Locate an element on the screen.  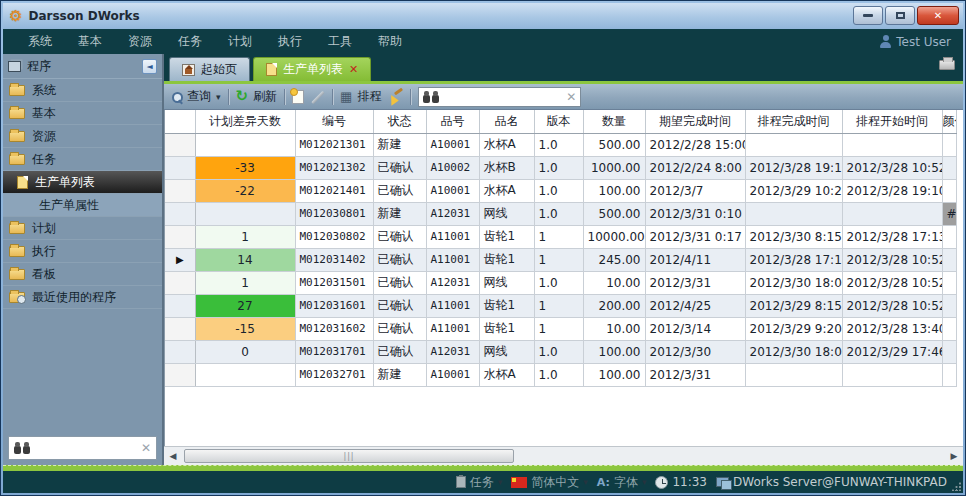
column-header-quantity: 数量 is located at coordinates (614, 122).